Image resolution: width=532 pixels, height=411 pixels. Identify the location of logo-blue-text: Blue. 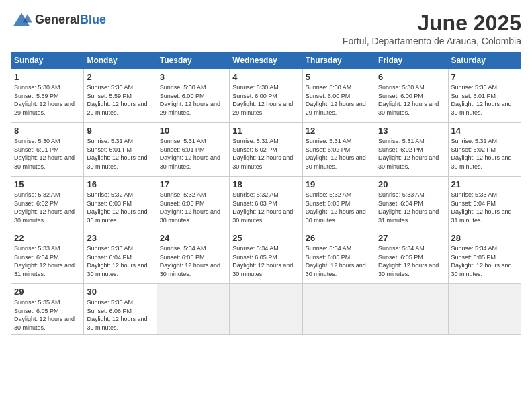
(93, 20).